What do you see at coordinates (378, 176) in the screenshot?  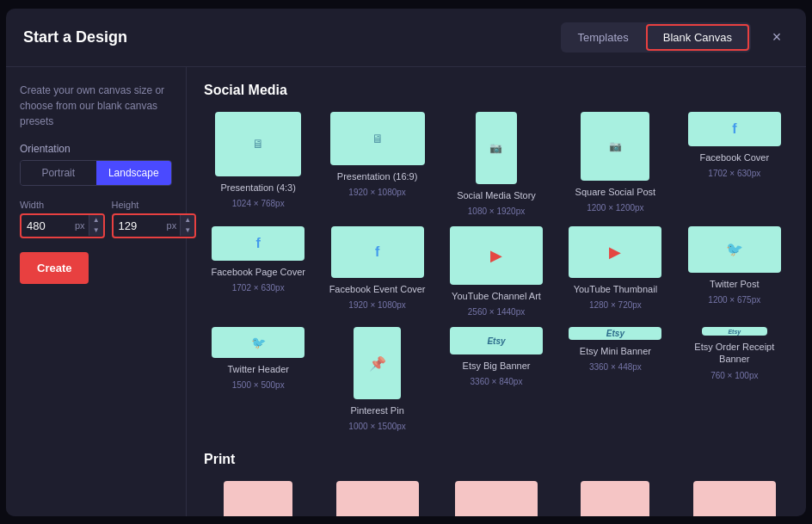 I see `template-name-presentation-169: Presentation (16:9)` at bounding box center [378, 176].